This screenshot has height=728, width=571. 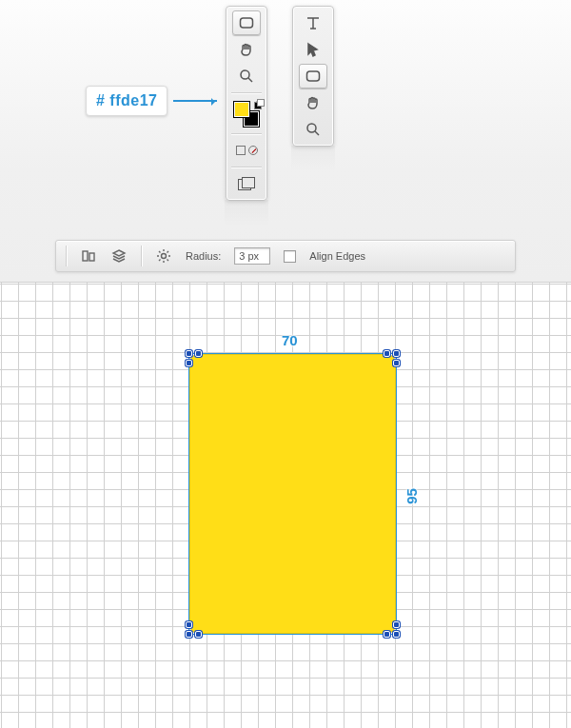 What do you see at coordinates (246, 184) in the screenshot?
I see `screen-mode-button` at bounding box center [246, 184].